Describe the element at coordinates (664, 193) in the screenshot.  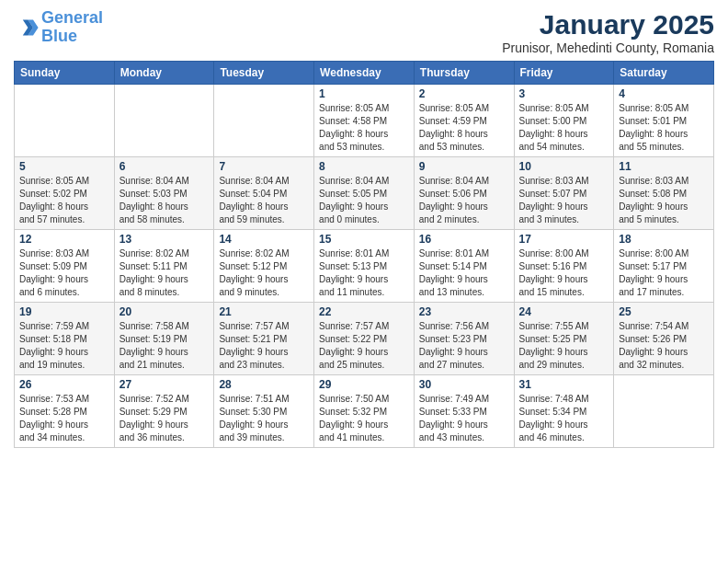
I see `day-cell: 11Sunrise: 8:03 AM Sunset: 5:08 PM Dayli…` at that location.